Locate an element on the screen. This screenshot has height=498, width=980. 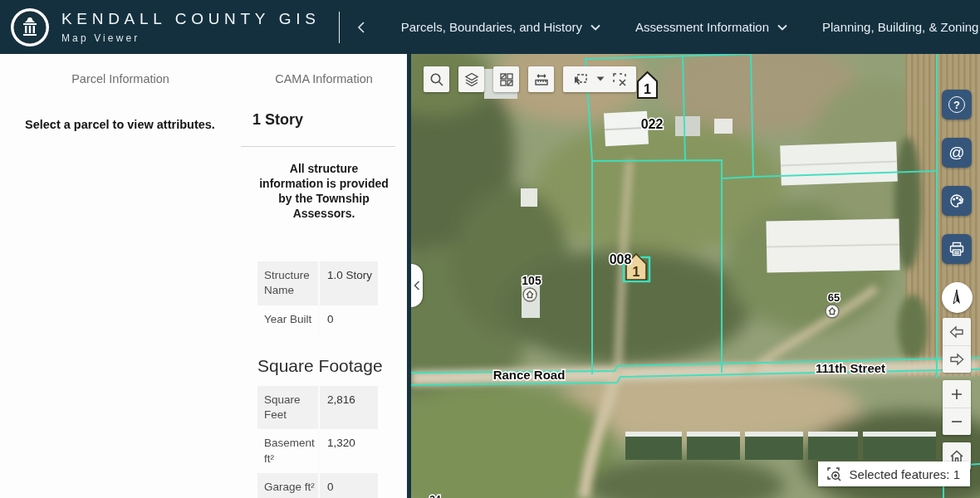
select-tool-group is located at coordinates (600, 80).